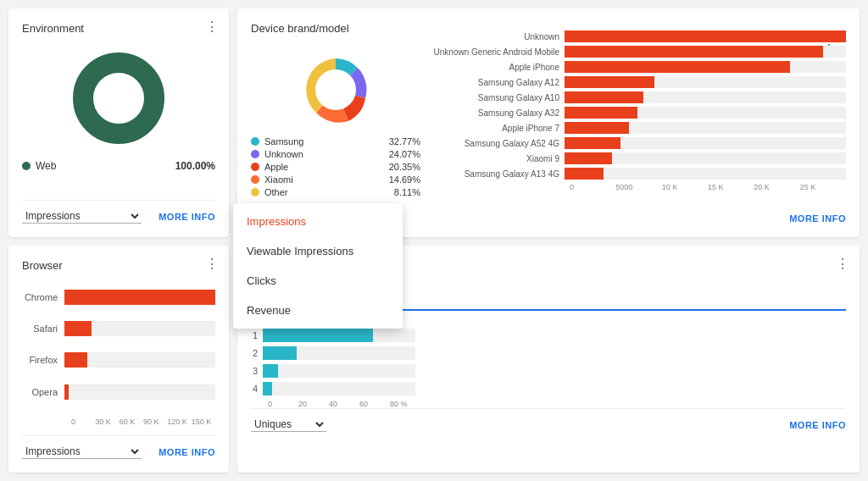 The height and width of the screenshot is (481, 868). Describe the element at coordinates (107, 422) in the screenshot. I see `browser-axis-30k: 30 K` at that location.